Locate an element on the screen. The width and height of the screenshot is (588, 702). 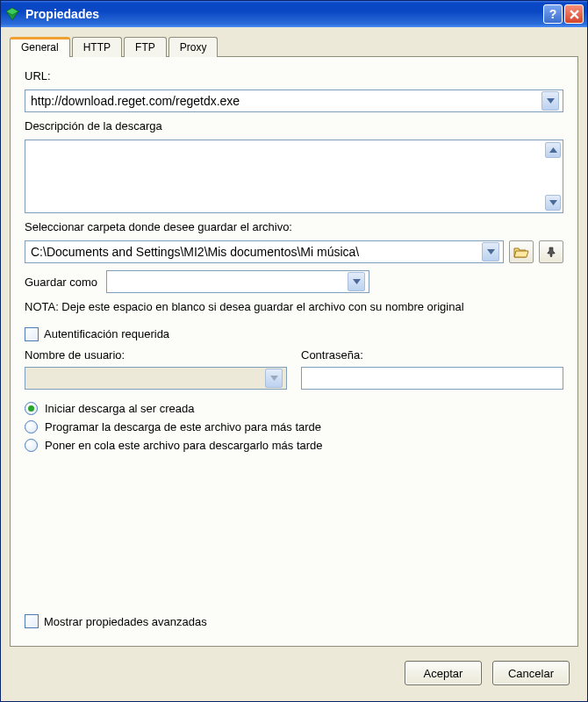
url-label: URL: is located at coordinates (294, 75).